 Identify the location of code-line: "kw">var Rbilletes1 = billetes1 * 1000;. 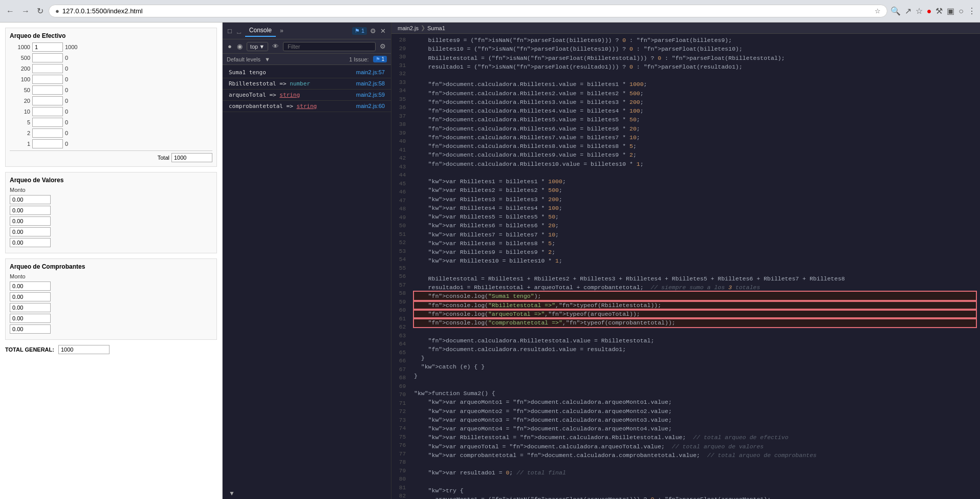
(695, 181).